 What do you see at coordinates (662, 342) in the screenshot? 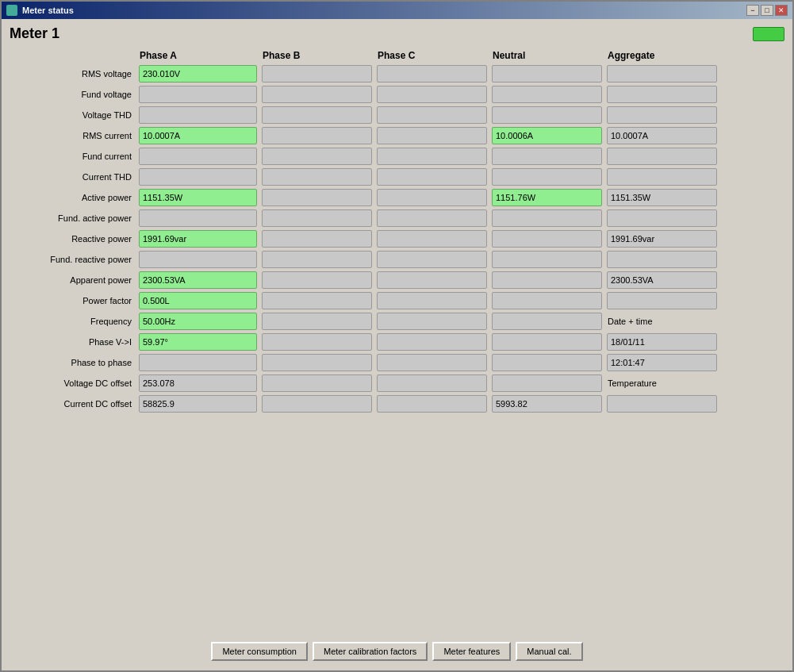
I see `cell-aggregate: 18/01/11` at bounding box center [662, 342].